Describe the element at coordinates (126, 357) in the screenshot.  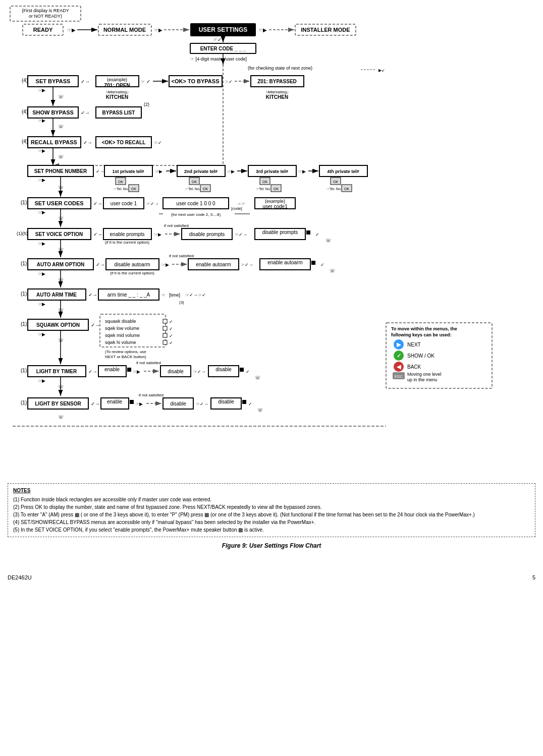
I see `svg-text: NEXT or BACK button)` at that location.